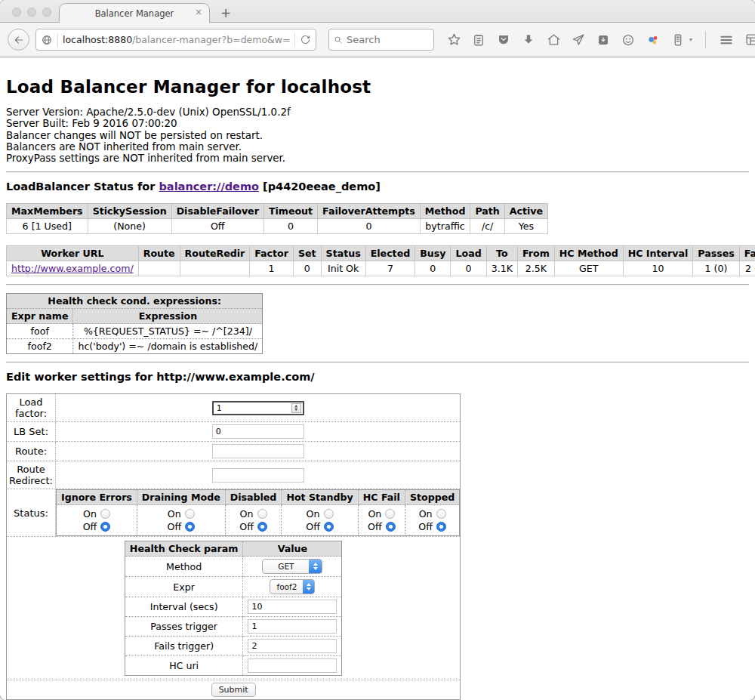  Describe the element at coordinates (691, 39) in the screenshot. I see `chevron-down-icon: ▾` at that location.